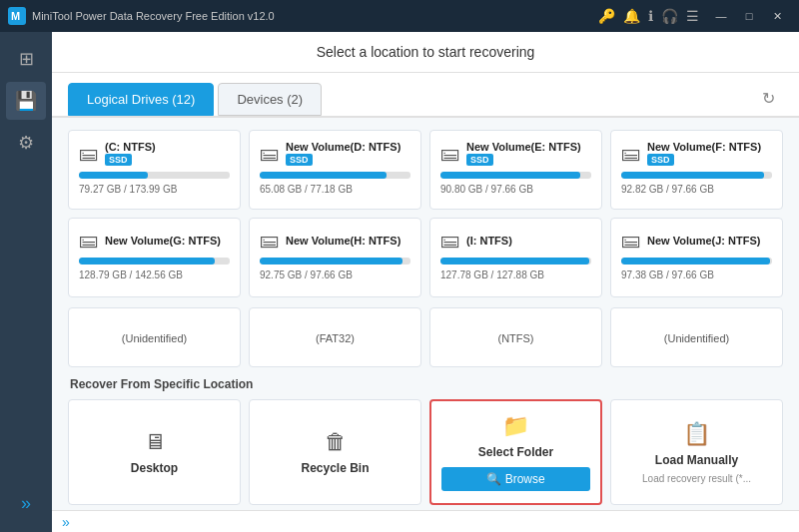 Image resolution: width=799 pixels, height=532 pixels. What do you see at coordinates (697, 190) in the screenshot?
I see `drive-size: 92.82 GB / 97.66 GB` at bounding box center [697, 190].